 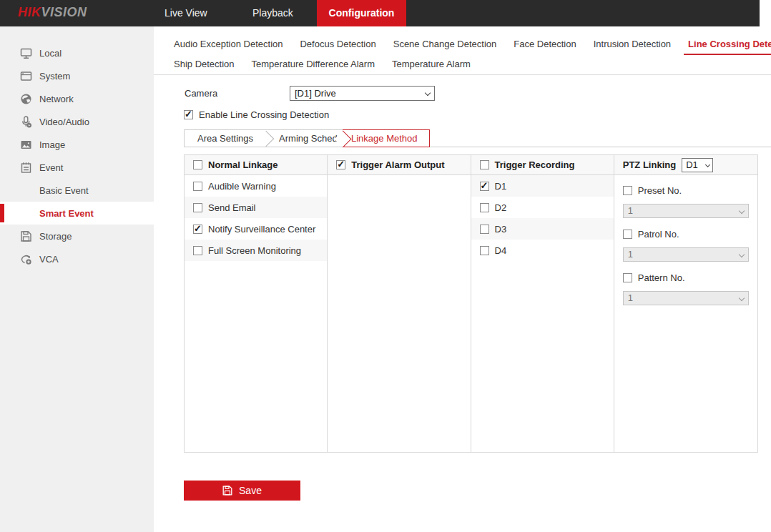 What do you see at coordinates (77, 144) in the screenshot?
I see `sidebar-item-image: Image` at bounding box center [77, 144].